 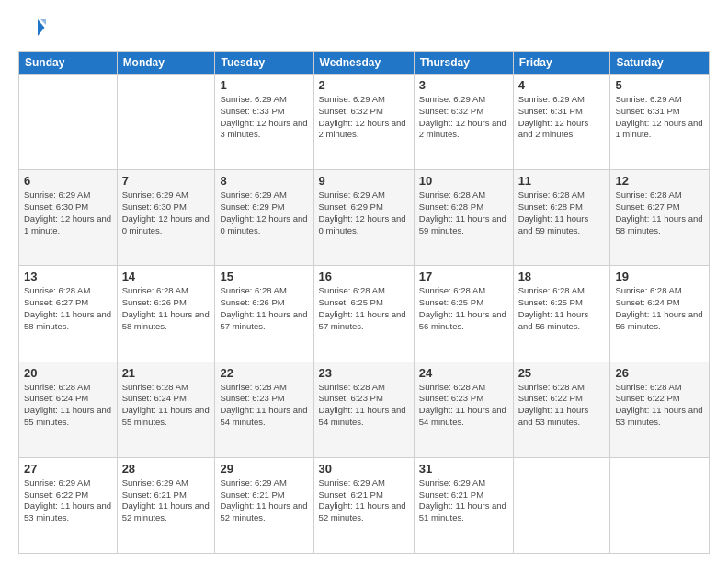 I want to click on calendar-cell: 6Sunrise: 6:29 AM Sunset: 6:30 PM Daylig…, so click(x=68, y=218).